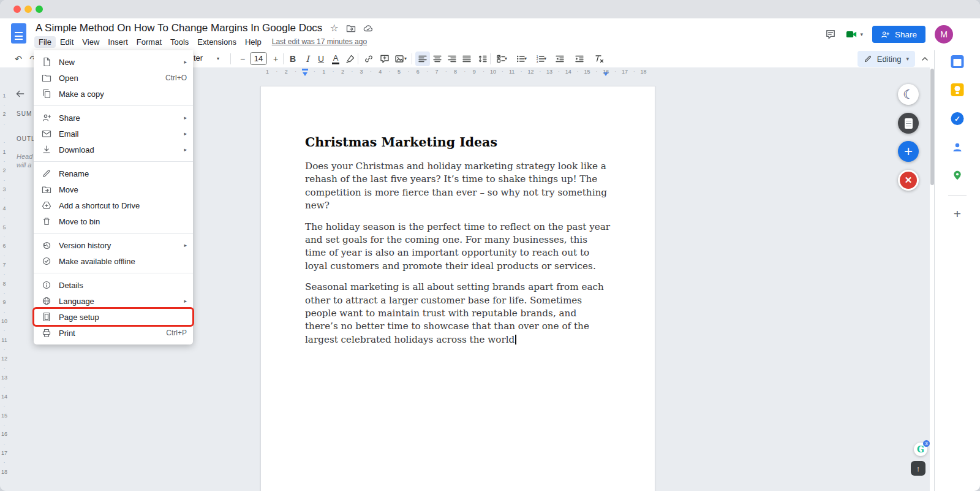  What do you see at coordinates (350, 59) in the screenshot?
I see `highlight-color-button` at bounding box center [350, 59].